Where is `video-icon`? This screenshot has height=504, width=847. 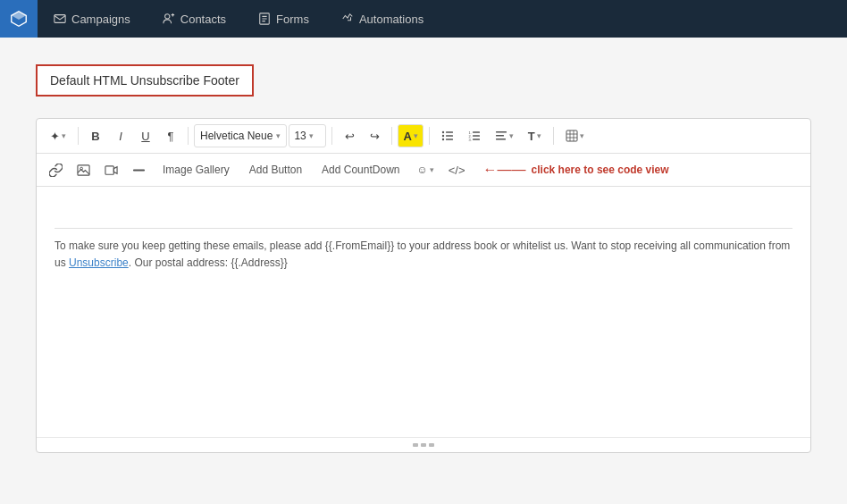
video-icon is located at coordinates (111, 170).